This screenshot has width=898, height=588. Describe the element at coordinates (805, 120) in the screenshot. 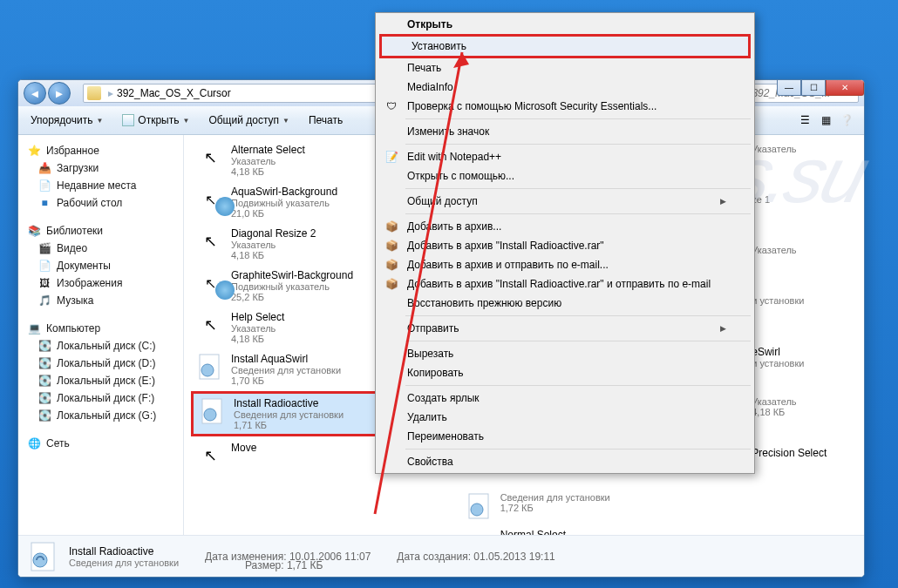

I see `view-icon-1: ☰` at that location.